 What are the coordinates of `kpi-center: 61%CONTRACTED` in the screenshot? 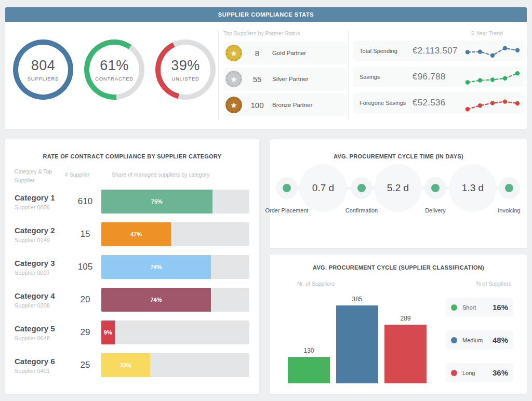 It's located at (114, 70).